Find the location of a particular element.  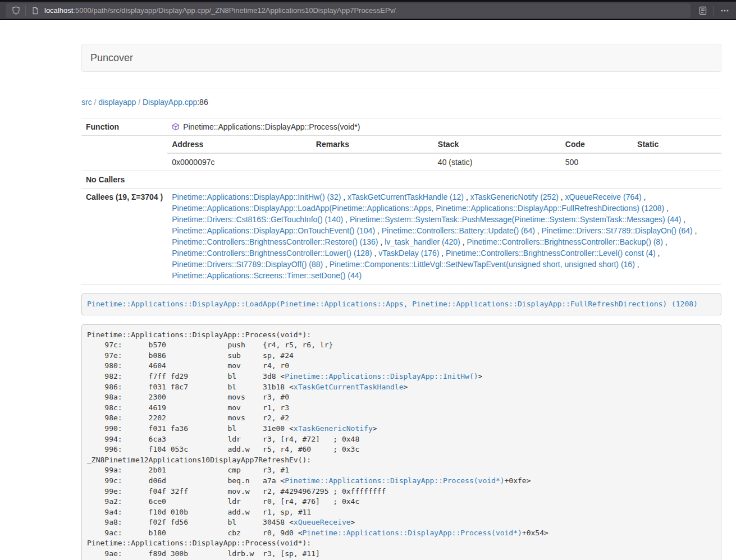

url-bar: localhost:5000/path/src/displayapp/Displ… is located at coordinates (348, 11).